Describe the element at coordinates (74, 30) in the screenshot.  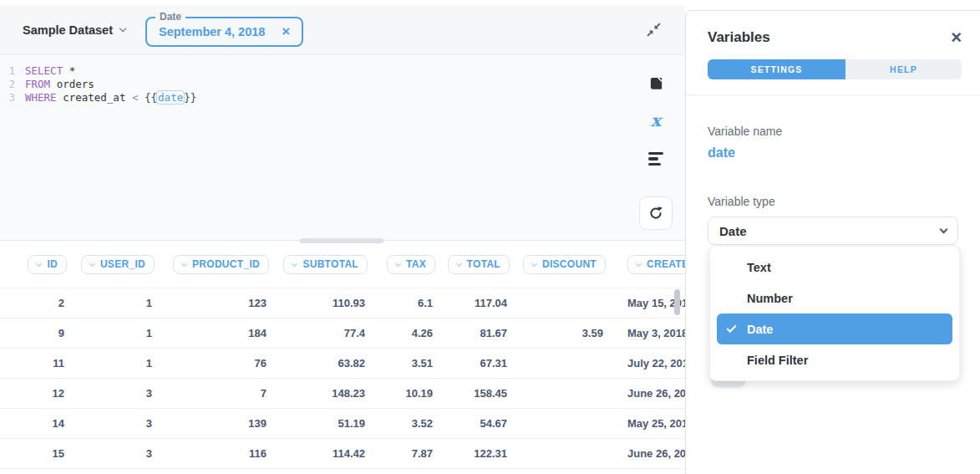
I see `dataset-picker: Sample Dataset` at that location.